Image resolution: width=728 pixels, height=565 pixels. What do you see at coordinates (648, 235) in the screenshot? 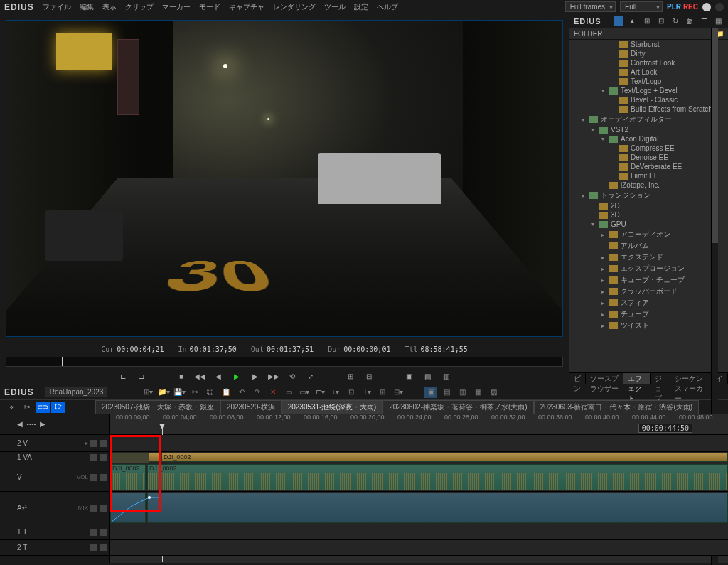
I see `tree-item: ▸アコーディオン` at bounding box center [648, 235].